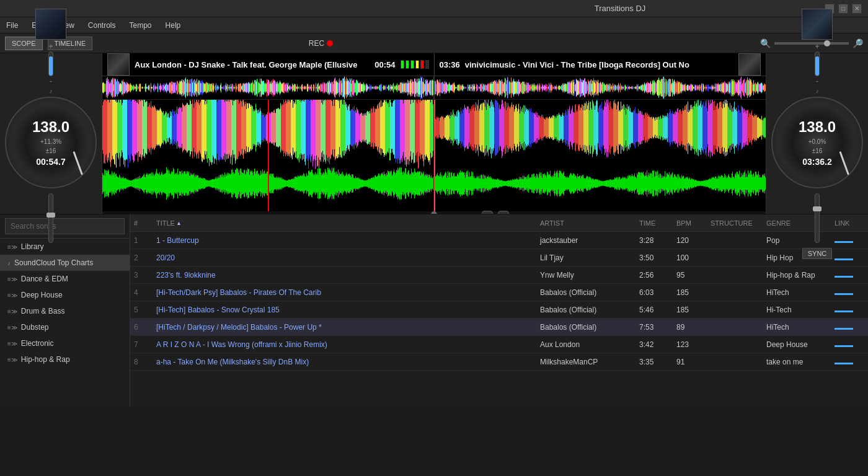 This screenshot has height=476, width=868. I want to click on zoom-thumb, so click(827, 43).